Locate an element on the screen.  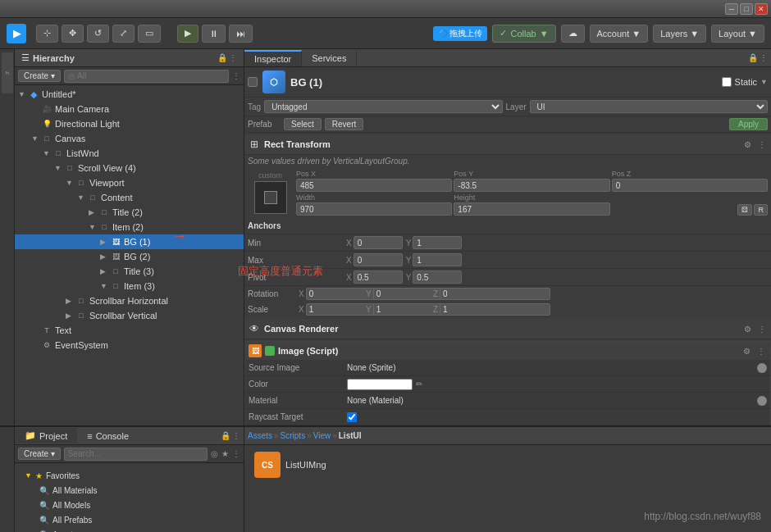
tree-item-item3: ▼ □ Item (3) is located at coordinates (130, 286).